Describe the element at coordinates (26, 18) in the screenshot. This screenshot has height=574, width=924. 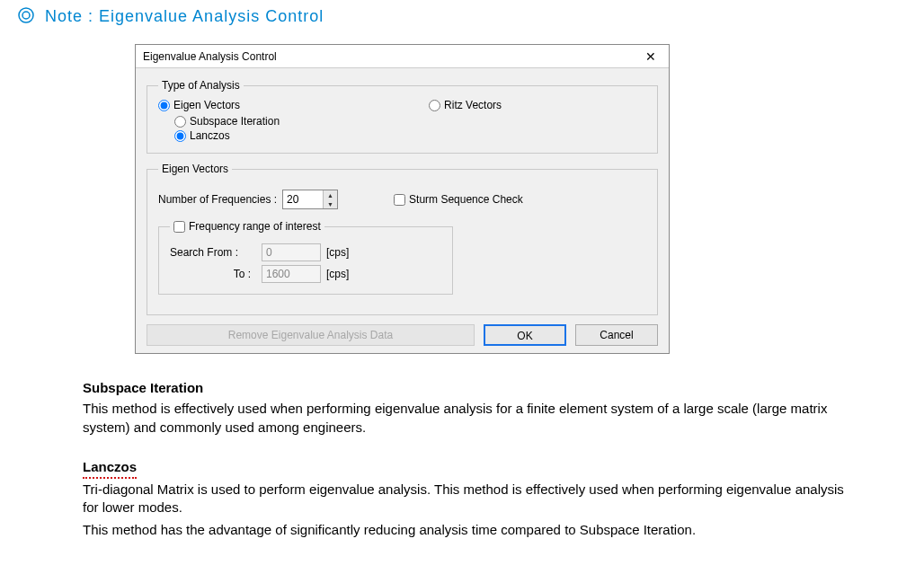
I see `bullseye-icon` at that location.